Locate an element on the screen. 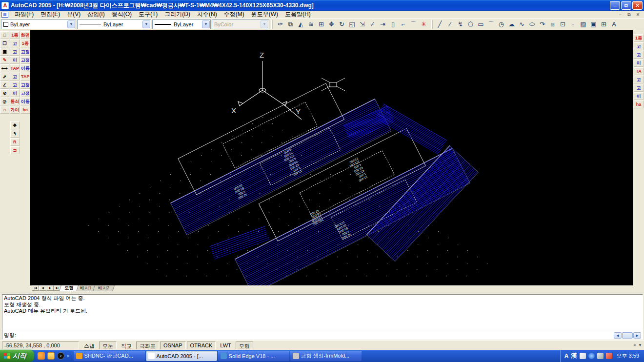 The width and height of the screenshot is (644, 362). status-toggle-직교: 직교 is located at coordinates (126, 345).